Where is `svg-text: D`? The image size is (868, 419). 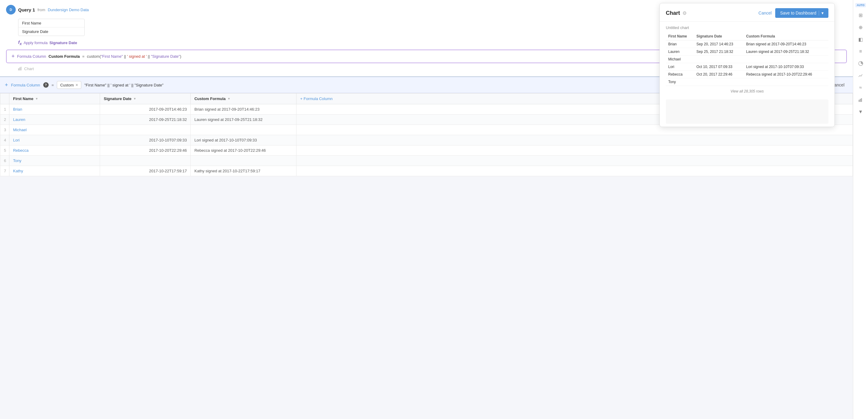 svg-text: D is located at coordinates (11, 9).